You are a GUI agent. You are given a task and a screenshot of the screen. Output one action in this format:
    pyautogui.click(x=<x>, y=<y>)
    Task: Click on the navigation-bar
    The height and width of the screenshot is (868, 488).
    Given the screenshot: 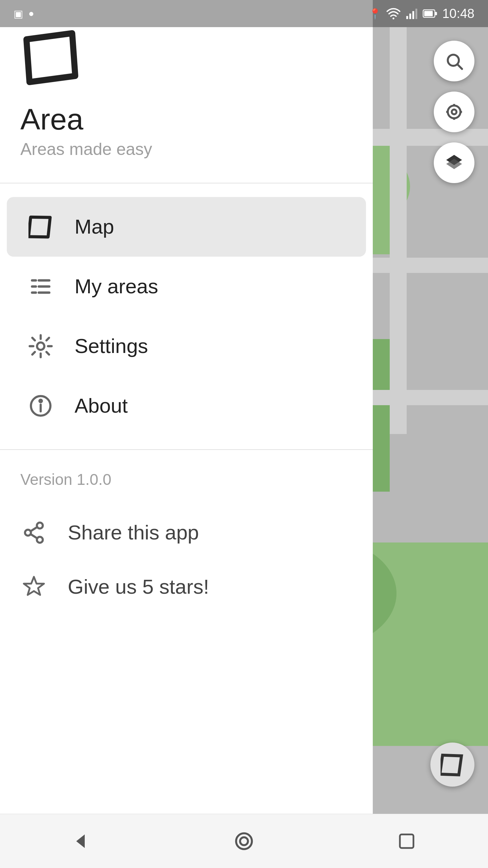 What is the action you would take?
    pyautogui.click(x=244, y=841)
    